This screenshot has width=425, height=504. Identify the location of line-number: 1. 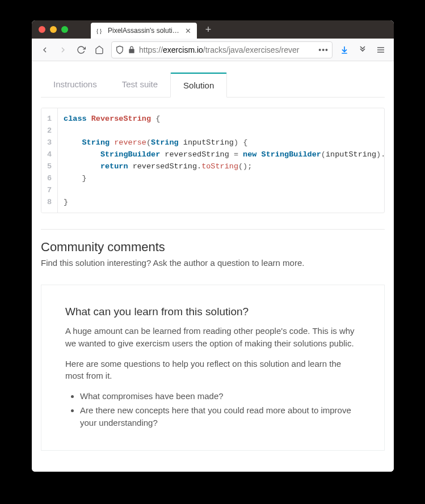
(49, 119).